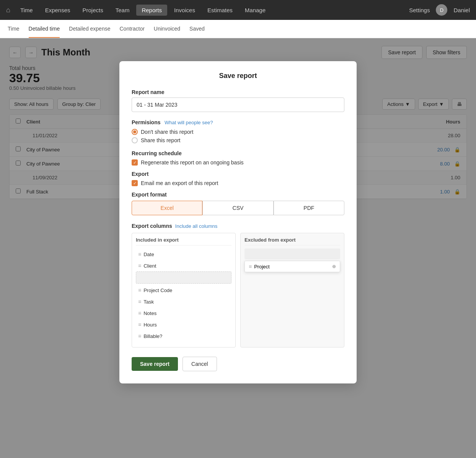  Describe the element at coordinates (135, 132) in the screenshot. I see `radio-dot-selected` at that location.